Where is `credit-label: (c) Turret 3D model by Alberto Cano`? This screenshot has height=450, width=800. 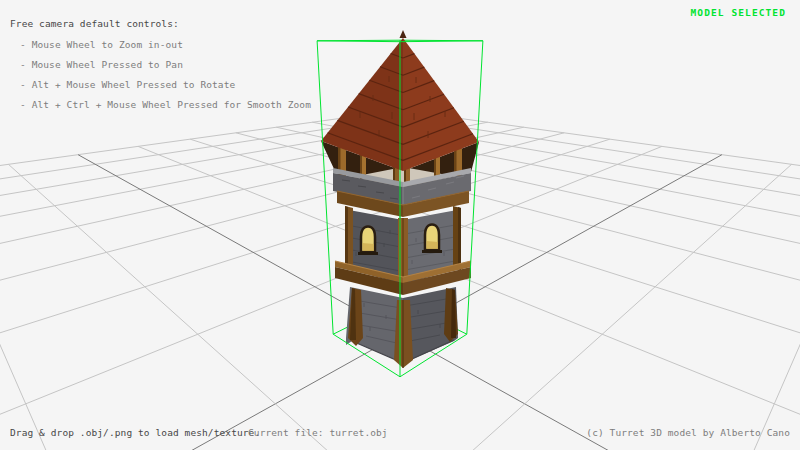 credit-label: (c) Turret 3D model by Alberto Cano is located at coordinates (688, 432).